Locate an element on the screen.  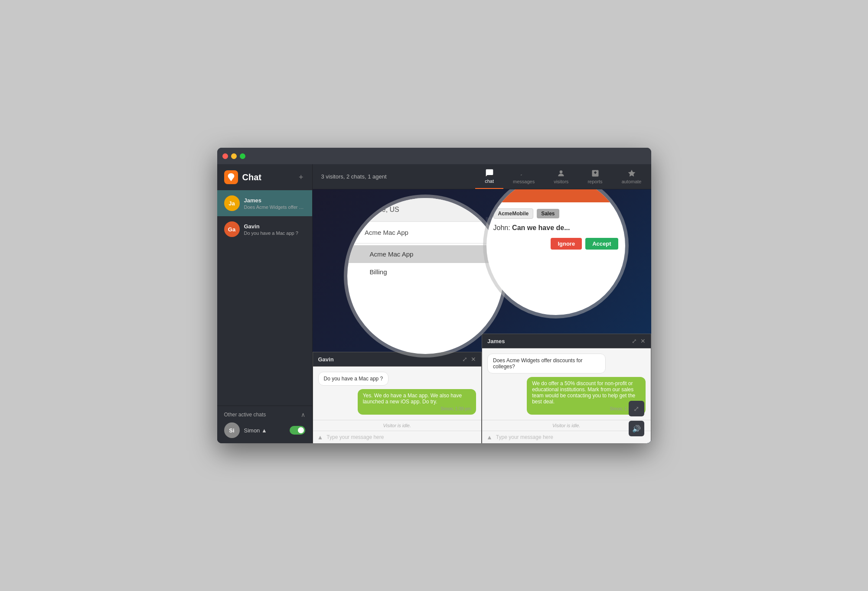
msg-gavin-0: Do you have a Mac app ? is located at coordinates (354, 379).